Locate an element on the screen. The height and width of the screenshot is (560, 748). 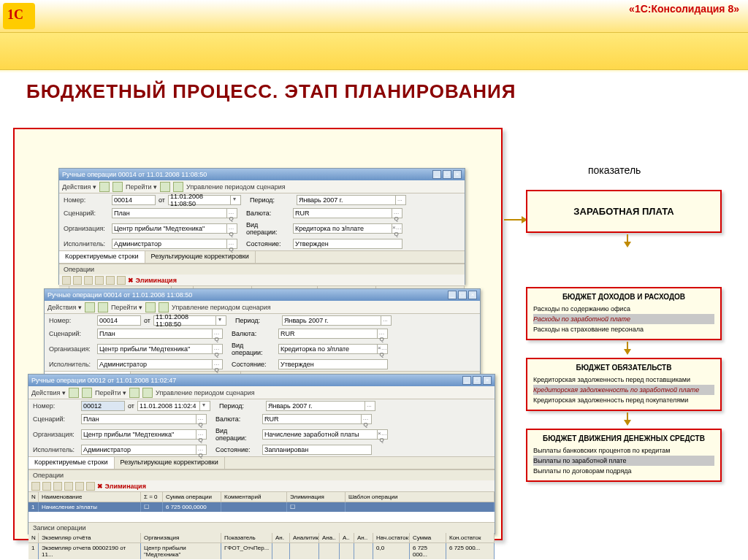
optype-label: Вид операции: is located at coordinates (237, 434).